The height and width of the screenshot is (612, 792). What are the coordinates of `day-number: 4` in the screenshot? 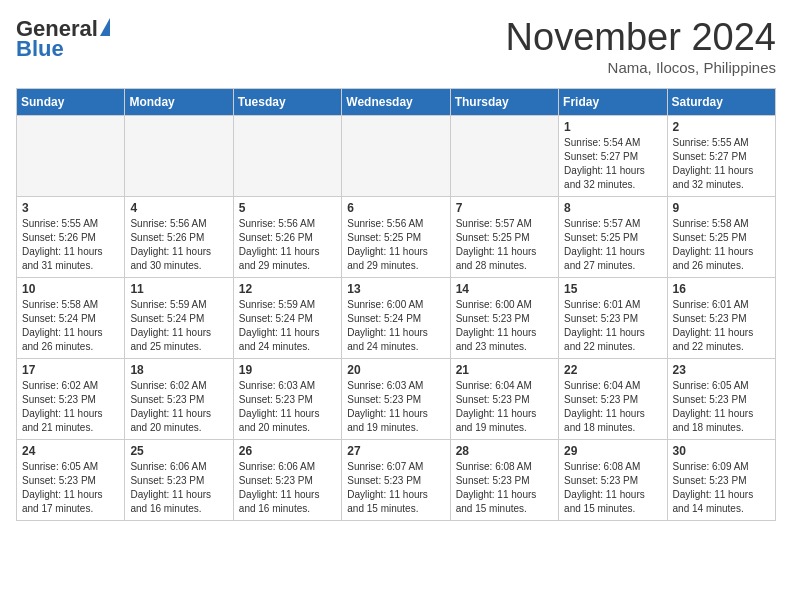 It's located at (178, 208).